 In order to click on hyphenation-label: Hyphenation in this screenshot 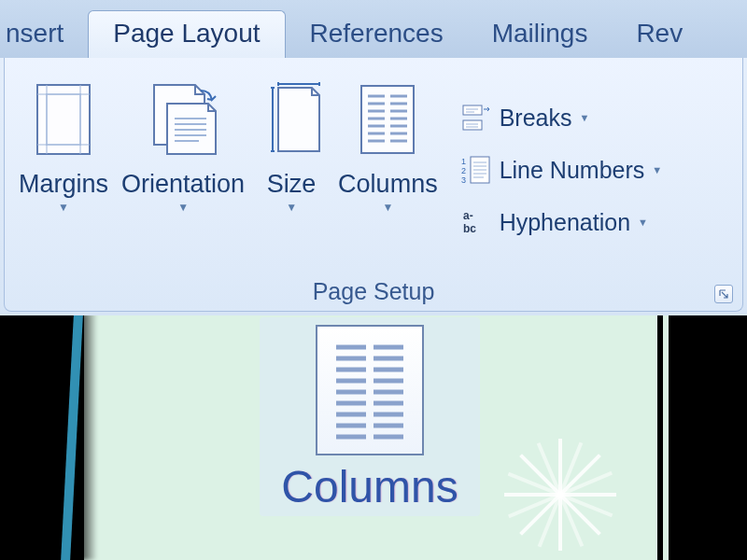, I will do `click(565, 222)`.